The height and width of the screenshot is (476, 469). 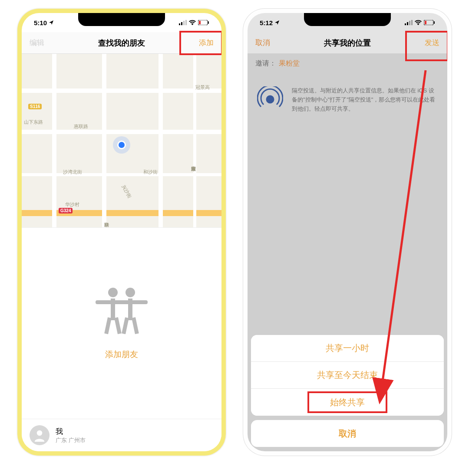 What do you see at coordinates (33, 122) in the screenshot?
I see `map-road-label: 山下东路` at bounding box center [33, 122].